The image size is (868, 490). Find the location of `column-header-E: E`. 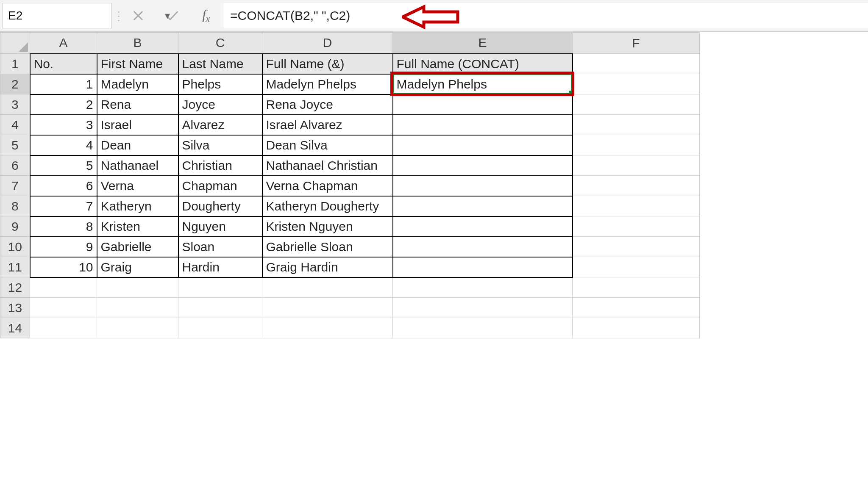

column-header-E: E is located at coordinates (483, 43).